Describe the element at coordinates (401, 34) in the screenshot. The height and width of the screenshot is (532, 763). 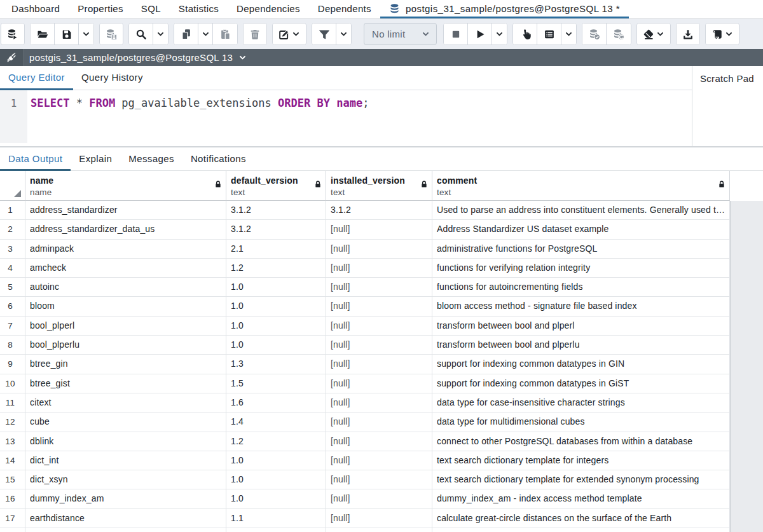
I see `row-limit-select: No limit` at that location.